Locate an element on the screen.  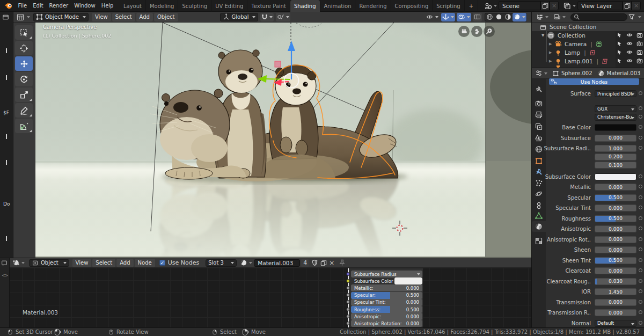
shading-rendered-button is located at coordinates (519, 17).